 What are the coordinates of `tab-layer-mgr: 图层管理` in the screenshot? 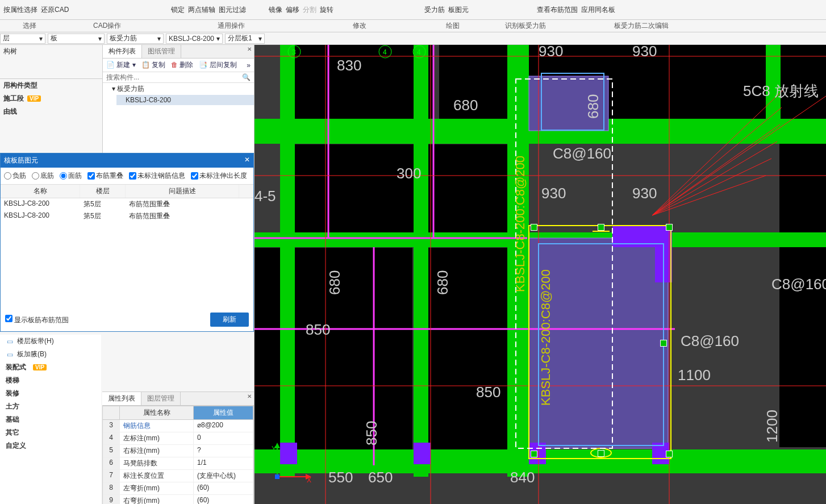 It's located at (161, 399).